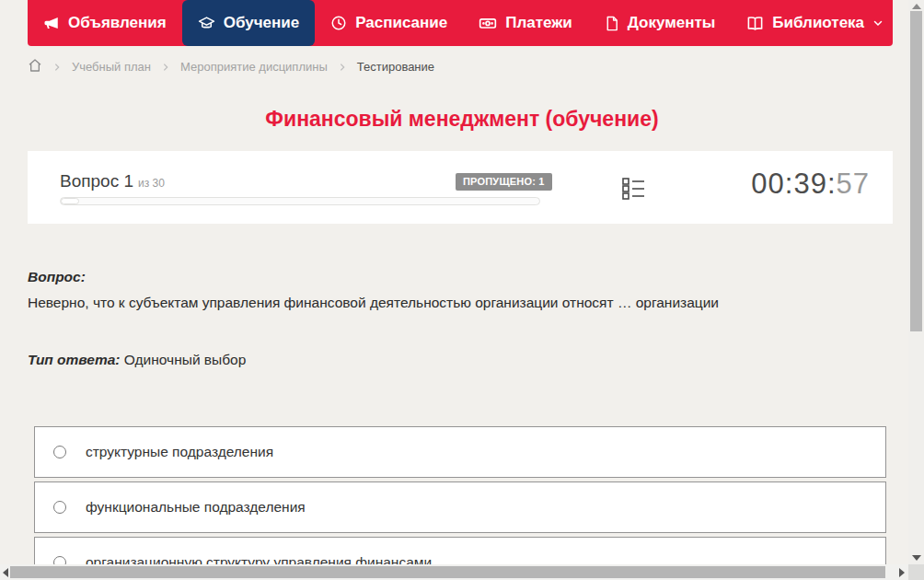 The image size is (924, 580). What do you see at coordinates (339, 23) in the screenshot?
I see `clock-icon` at bounding box center [339, 23].